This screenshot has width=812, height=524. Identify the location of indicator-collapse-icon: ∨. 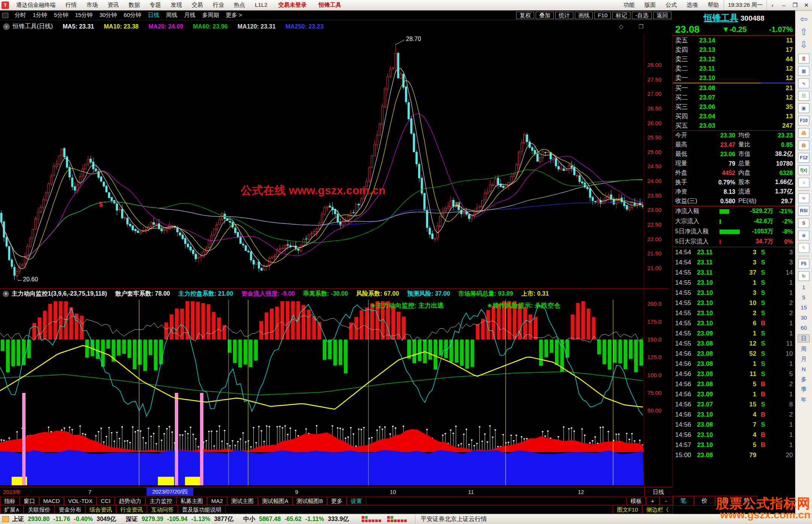
(6, 294).